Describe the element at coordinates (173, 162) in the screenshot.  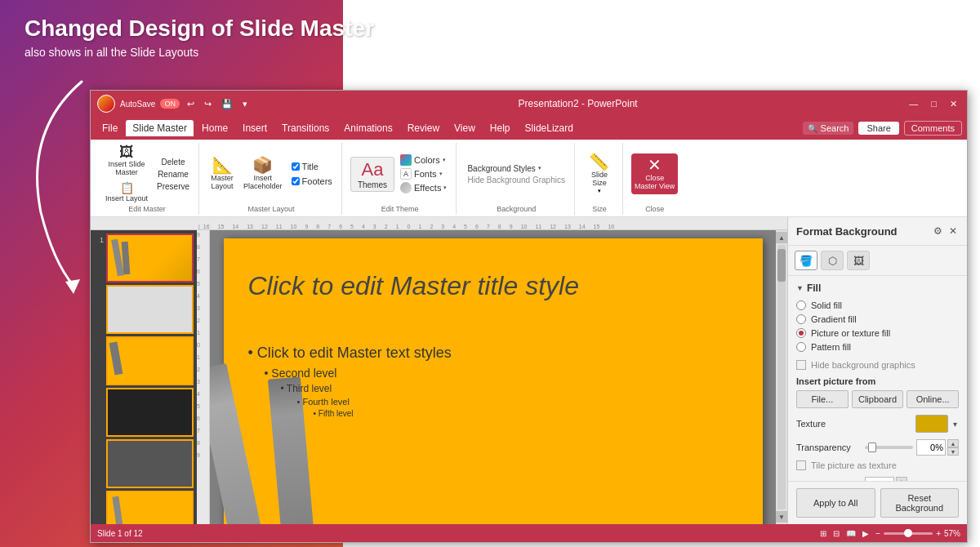
I see `delete-button: Delete` at that location.